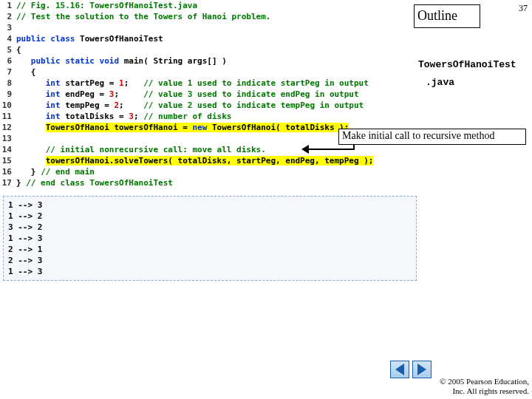  What do you see at coordinates (523, 9) in the screenshot?
I see `page-number: 37` at bounding box center [523, 9].